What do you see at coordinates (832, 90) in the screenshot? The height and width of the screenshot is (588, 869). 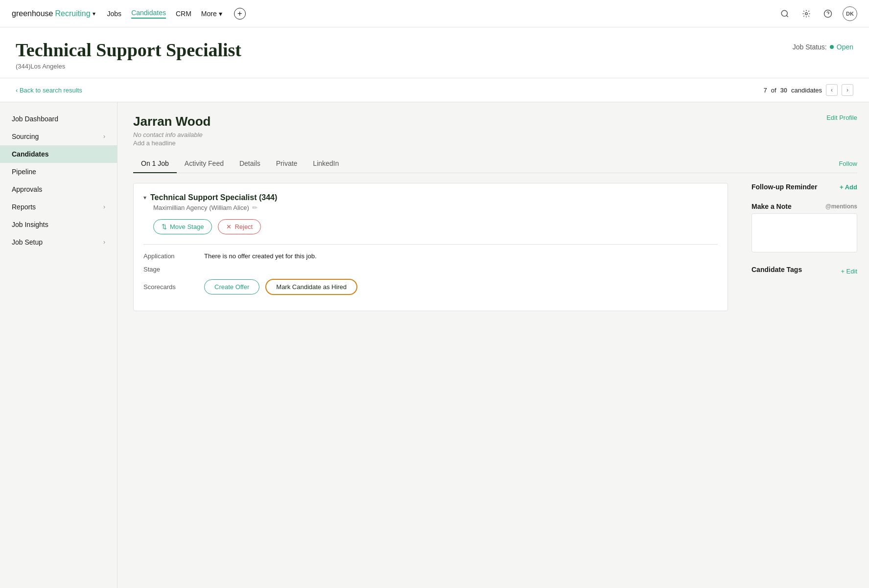 I see `prev-candidate-button: ‹` at bounding box center [832, 90].